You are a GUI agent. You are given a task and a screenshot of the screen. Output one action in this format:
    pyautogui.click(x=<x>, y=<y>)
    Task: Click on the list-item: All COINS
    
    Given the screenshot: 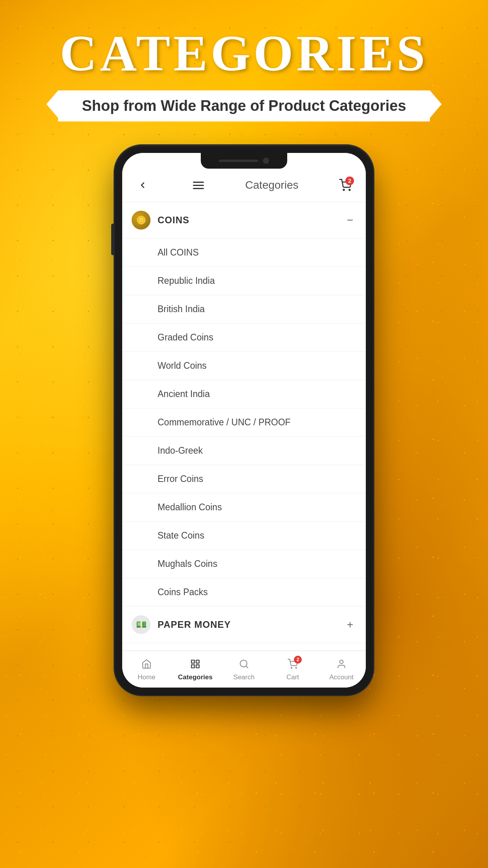 What is the action you would take?
    pyautogui.click(x=244, y=252)
    